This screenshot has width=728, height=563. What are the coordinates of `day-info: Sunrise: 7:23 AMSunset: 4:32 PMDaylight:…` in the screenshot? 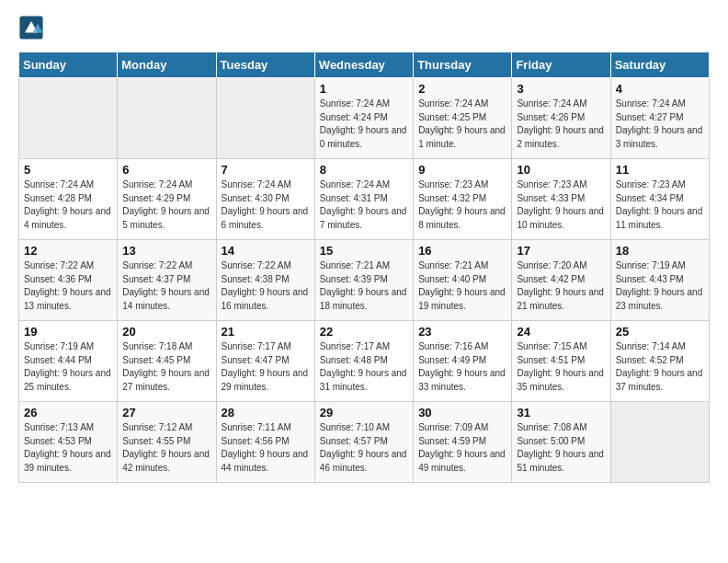 It's located at (462, 205).